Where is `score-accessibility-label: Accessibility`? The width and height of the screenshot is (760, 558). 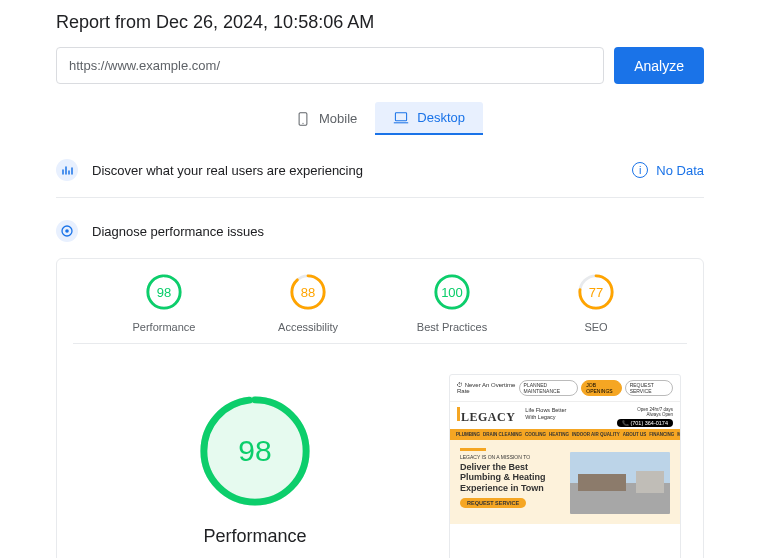 score-accessibility-label: Accessibility is located at coordinates (308, 327).